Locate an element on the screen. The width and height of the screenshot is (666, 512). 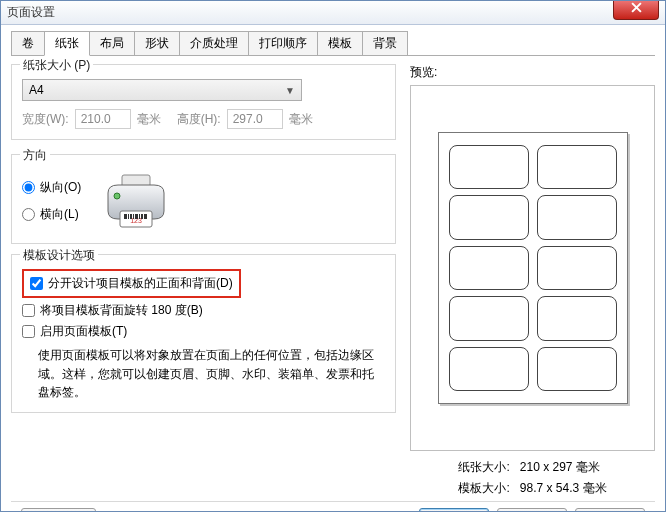
ok-button: 确定 is located at coordinates (454, 510).